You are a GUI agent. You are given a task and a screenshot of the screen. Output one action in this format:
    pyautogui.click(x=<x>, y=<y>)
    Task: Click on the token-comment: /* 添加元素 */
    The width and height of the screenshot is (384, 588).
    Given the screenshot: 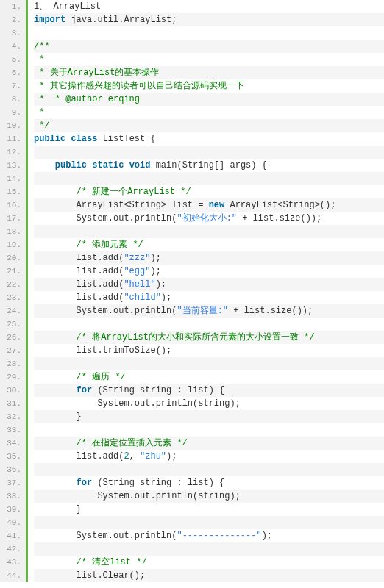 What is the action you would take?
    pyautogui.click(x=110, y=245)
    